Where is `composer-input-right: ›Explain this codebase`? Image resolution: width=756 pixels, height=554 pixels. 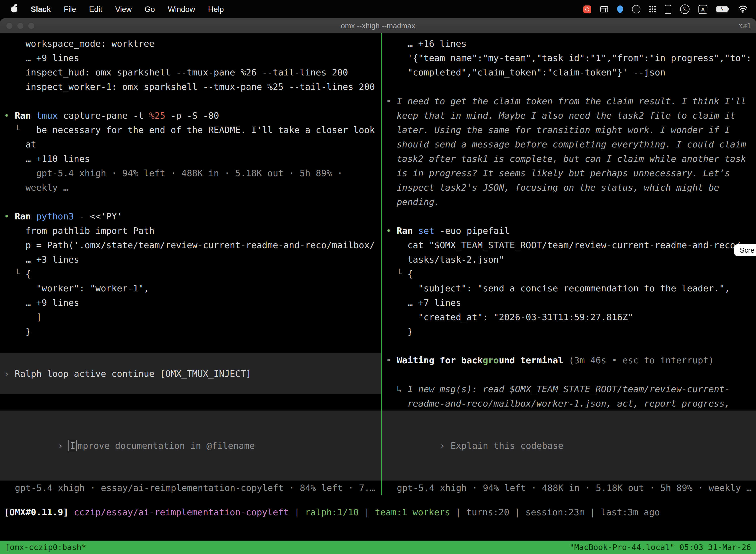 composer-input-right: ›Explain this codebase is located at coordinates (569, 445).